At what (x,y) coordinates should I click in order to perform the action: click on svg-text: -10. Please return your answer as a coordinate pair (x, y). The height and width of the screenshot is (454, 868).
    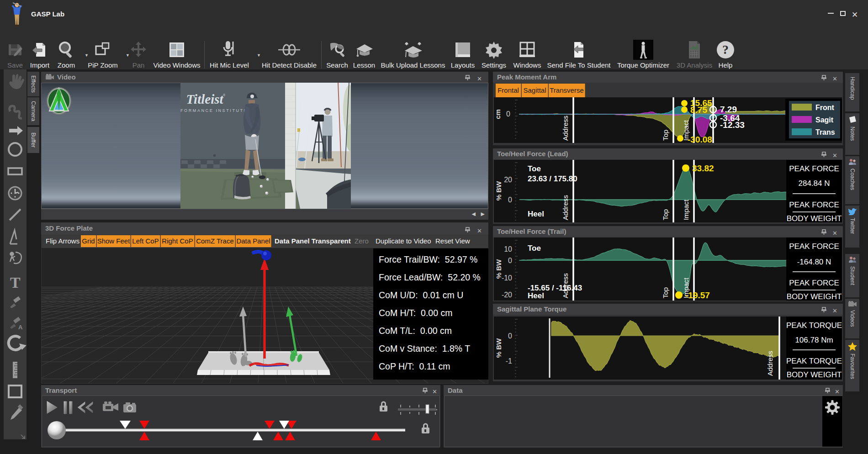
    Looking at the image, I should click on (507, 278).